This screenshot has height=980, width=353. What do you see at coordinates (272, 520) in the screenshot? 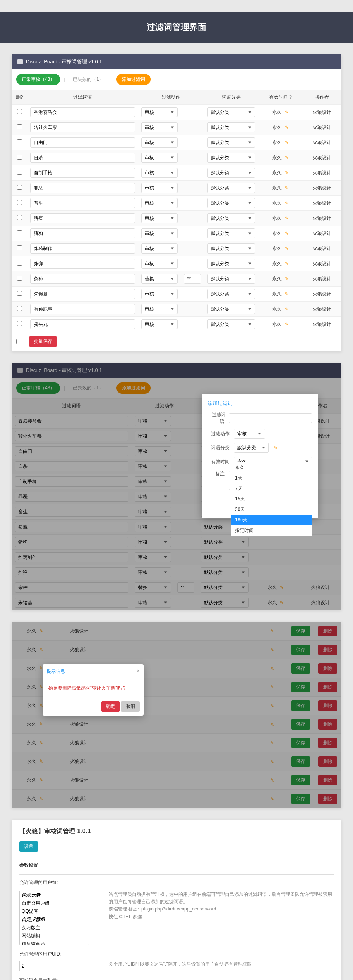
I see `dropdown-option: 180天` at bounding box center [272, 520].